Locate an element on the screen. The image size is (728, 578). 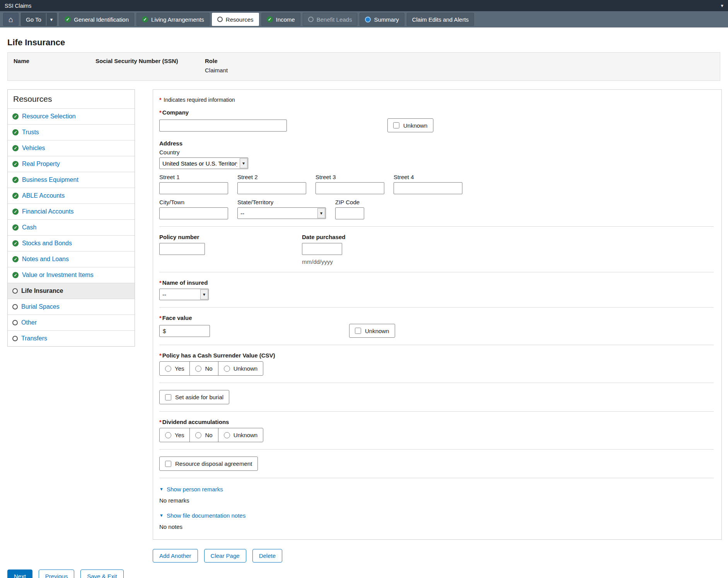
face-value-input is located at coordinates (187, 331).